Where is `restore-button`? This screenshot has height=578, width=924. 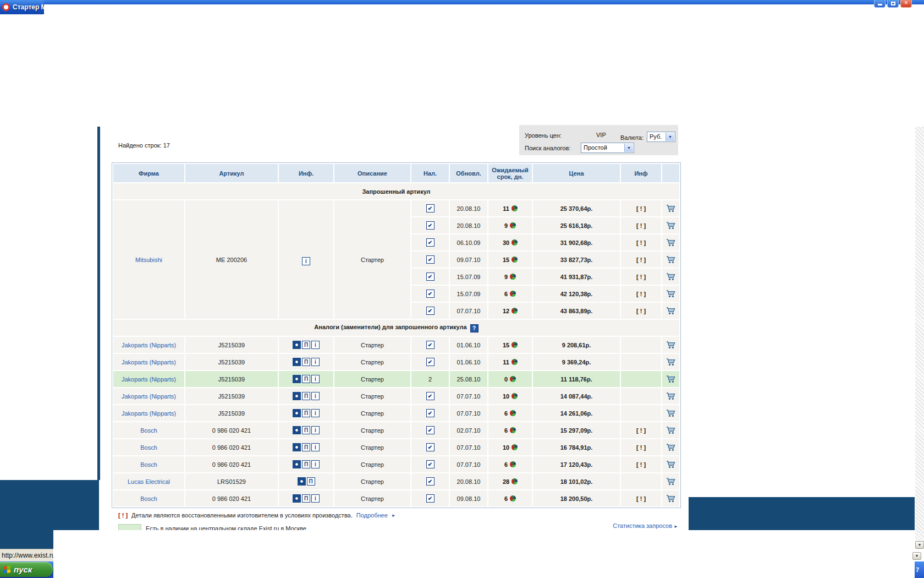 restore-button is located at coordinates (893, 4).